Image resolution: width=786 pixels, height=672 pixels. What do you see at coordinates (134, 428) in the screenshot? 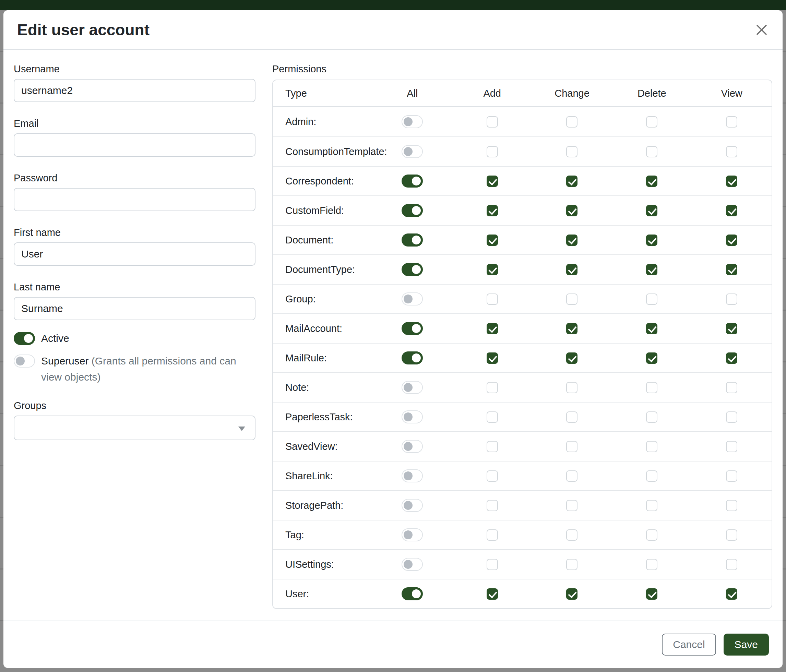
I see `groups-select` at bounding box center [134, 428].